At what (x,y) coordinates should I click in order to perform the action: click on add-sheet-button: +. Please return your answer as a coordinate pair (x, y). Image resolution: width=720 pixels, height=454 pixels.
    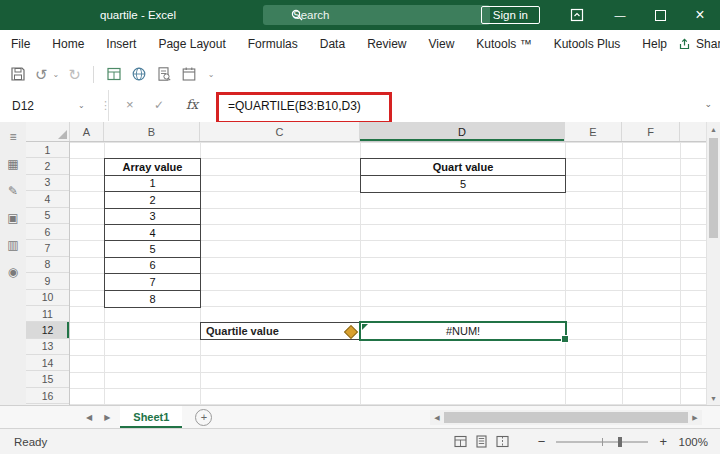
    Looking at the image, I should click on (204, 418).